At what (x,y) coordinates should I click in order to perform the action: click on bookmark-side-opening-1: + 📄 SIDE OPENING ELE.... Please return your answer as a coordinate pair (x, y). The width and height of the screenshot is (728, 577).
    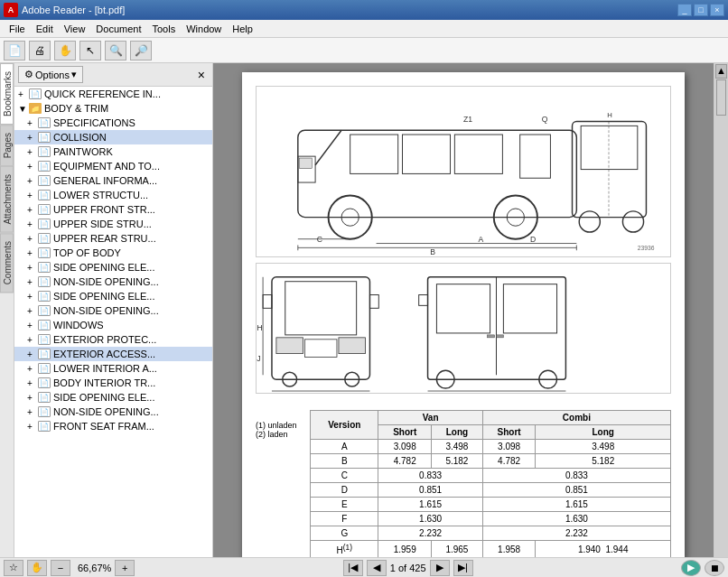
    Looking at the image, I should click on (114, 267).